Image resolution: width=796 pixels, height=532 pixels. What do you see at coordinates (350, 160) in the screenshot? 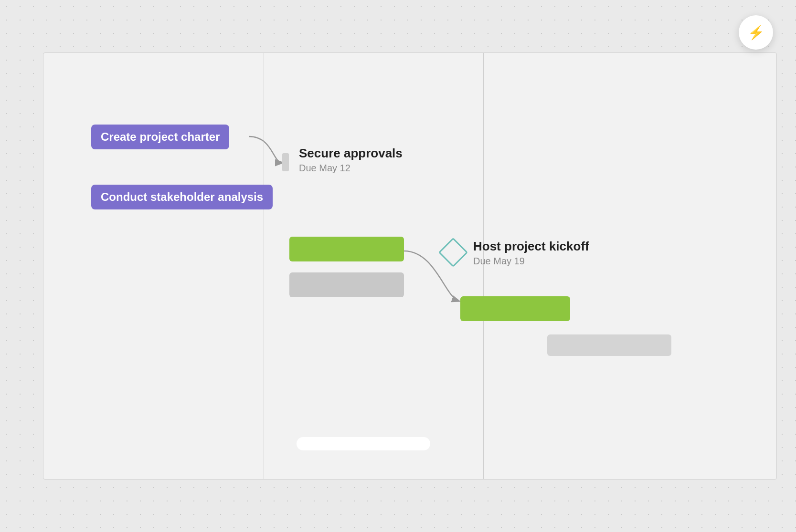
I see `task-secure-approvals: Secure approvals Due May 12` at bounding box center [350, 160].